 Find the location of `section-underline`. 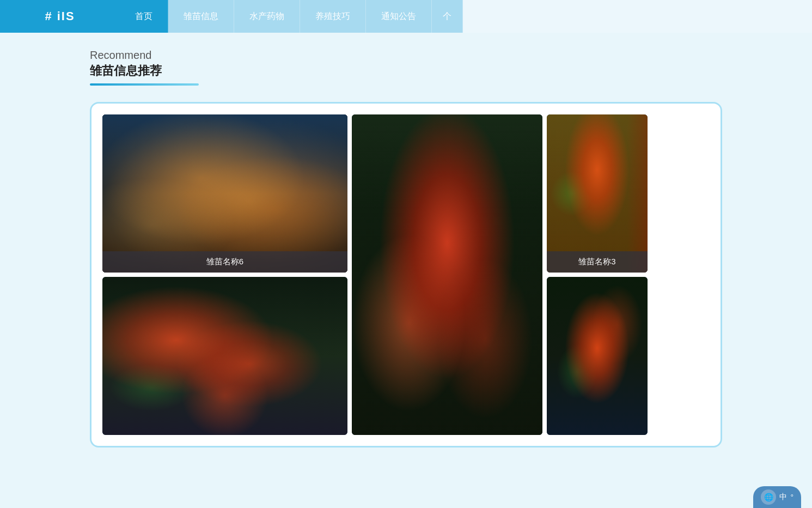

section-underline is located at coordinates (144, 84).